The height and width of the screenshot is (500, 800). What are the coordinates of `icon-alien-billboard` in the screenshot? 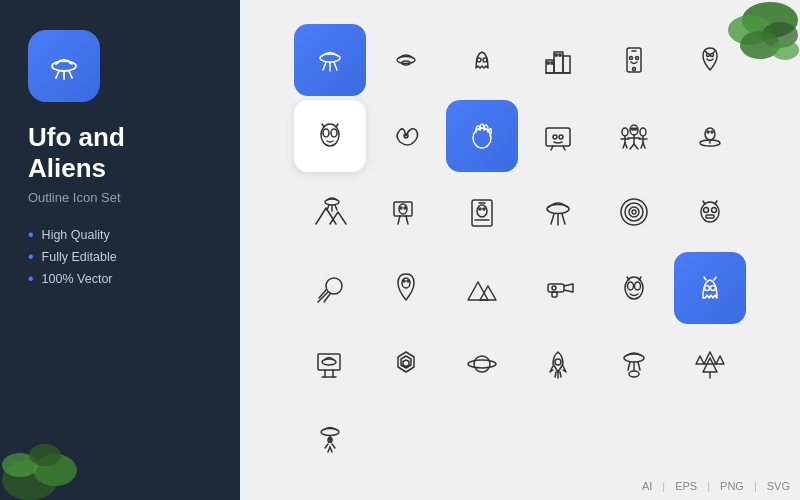 It's located at (406, 212).